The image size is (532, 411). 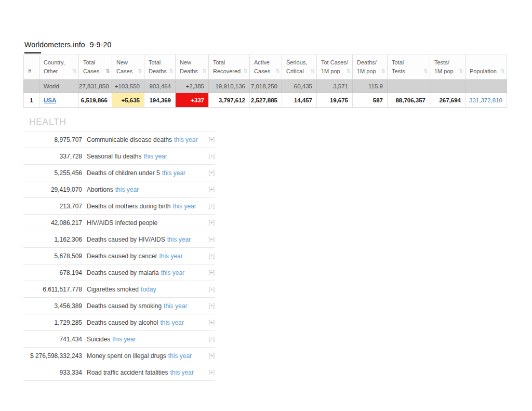 I want to click on counter-value: 3,456,389, so click(x=53, y=306).